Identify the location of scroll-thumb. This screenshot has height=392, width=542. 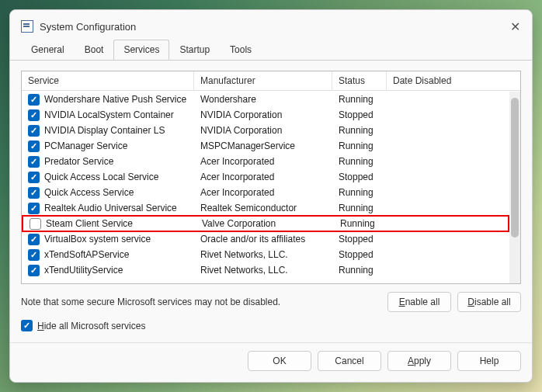
(515, 168).